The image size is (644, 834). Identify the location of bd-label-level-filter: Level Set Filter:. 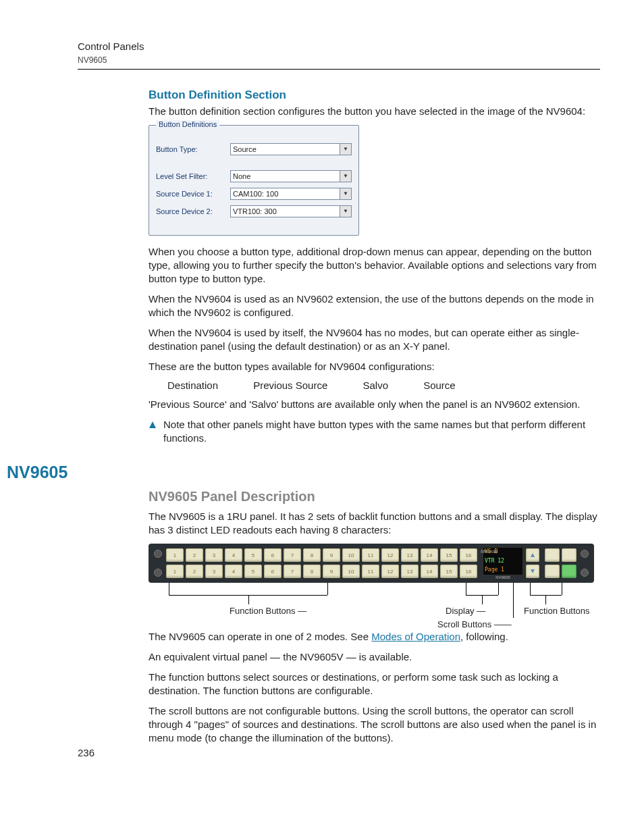
(193, 176).